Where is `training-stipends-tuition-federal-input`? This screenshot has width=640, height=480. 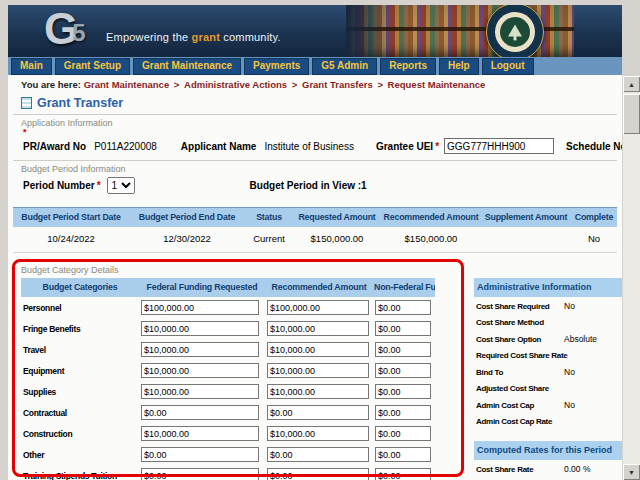 training-stipends-tuition-federal-input is located at coordinates (200, 474).